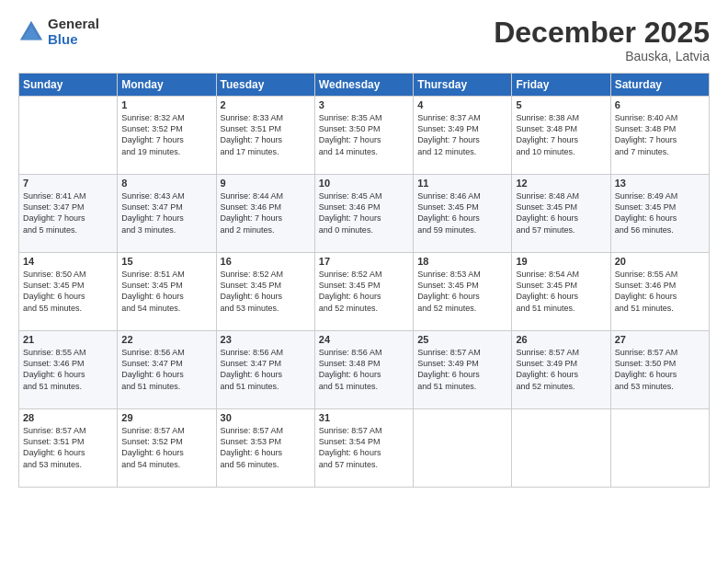 The image size is (728, 563). Describe the element at coordinates (561, 291) in the screenshot. I see `cell-info: Sunrise: 8:54 AMSunset: 3:45 PMDaylight:…` at that location.